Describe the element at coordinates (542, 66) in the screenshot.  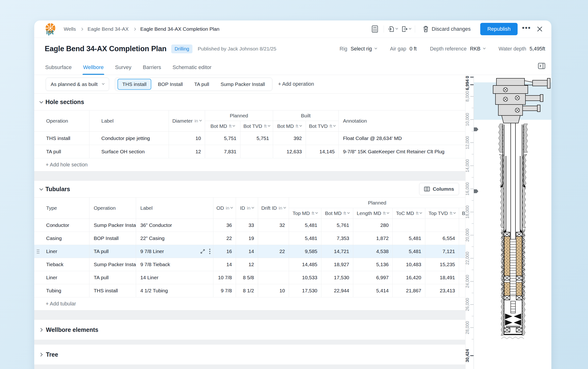
I see `panel-expand-icon` at that location.